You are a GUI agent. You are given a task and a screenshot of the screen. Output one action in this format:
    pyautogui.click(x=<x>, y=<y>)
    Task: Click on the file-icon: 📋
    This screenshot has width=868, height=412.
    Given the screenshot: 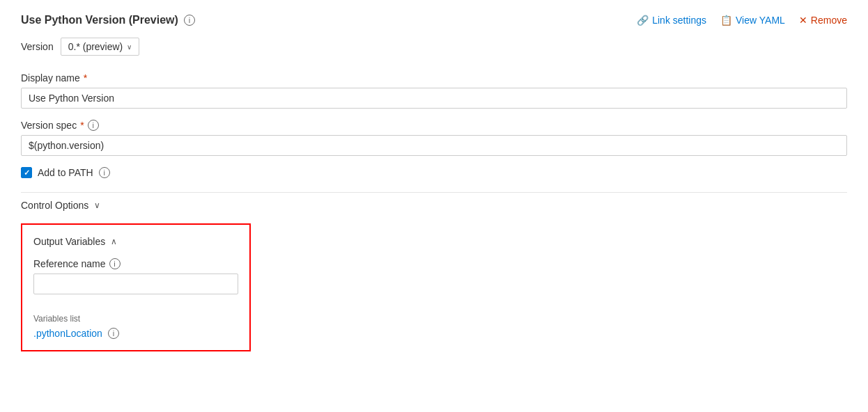 What is the action you would take?
    pyautogui.click(x=726, y=20)
    